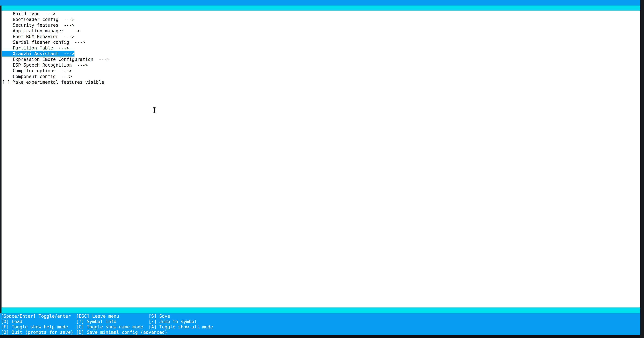  I want to click on desktop-edge-bottom, so click(322, 336).